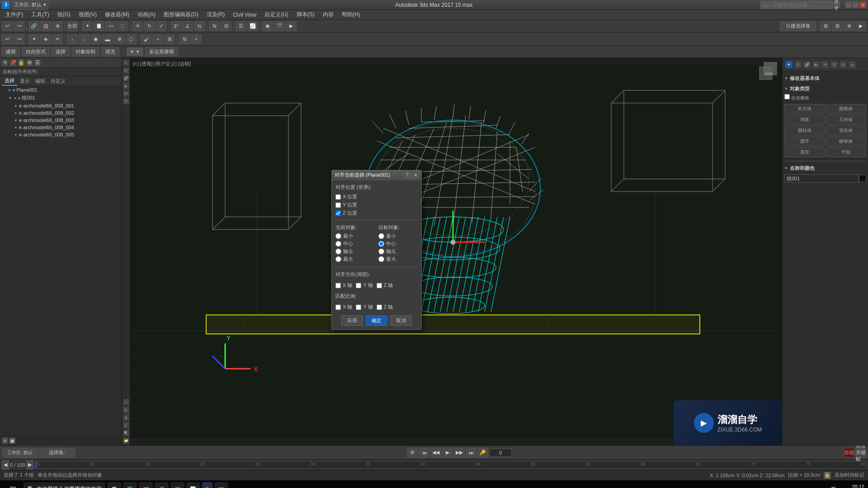 Image resolution: width=868 pixels, height=488 pixels. What do you see at coordinates (789, 65) in the screenshot?
I see `rpanel-create-icon: ✦` at bounding box center [789, 65].